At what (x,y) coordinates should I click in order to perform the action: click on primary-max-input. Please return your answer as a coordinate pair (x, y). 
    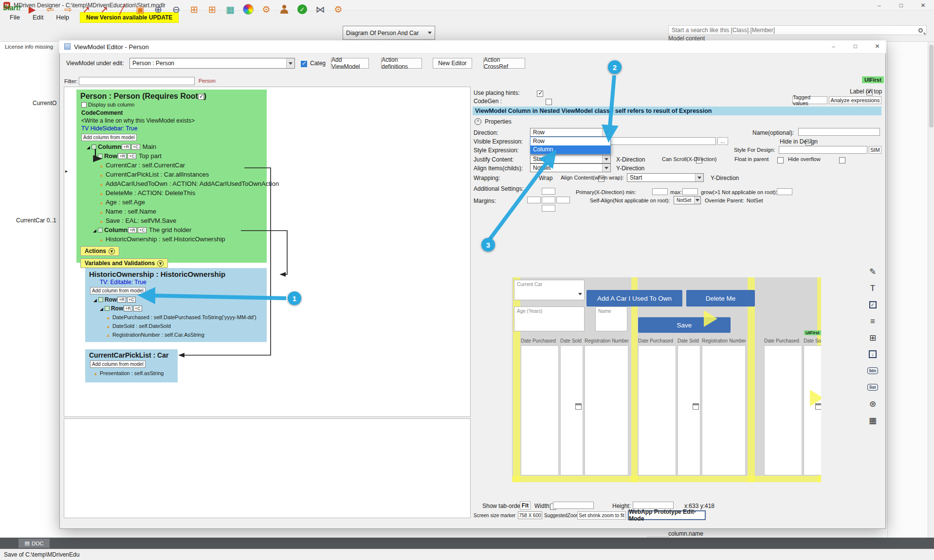
    Looking at the image, I should click on (690, 192).